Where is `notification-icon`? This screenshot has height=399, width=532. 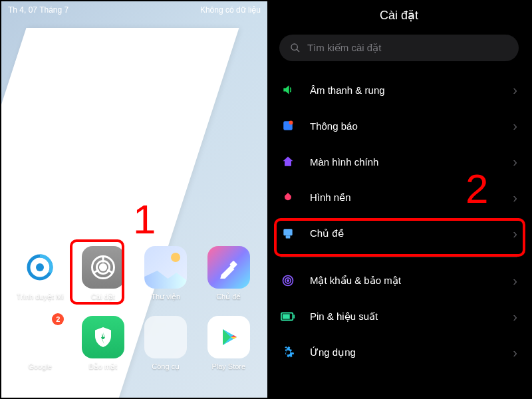
notification-icon is located at coordinates (288, 126).